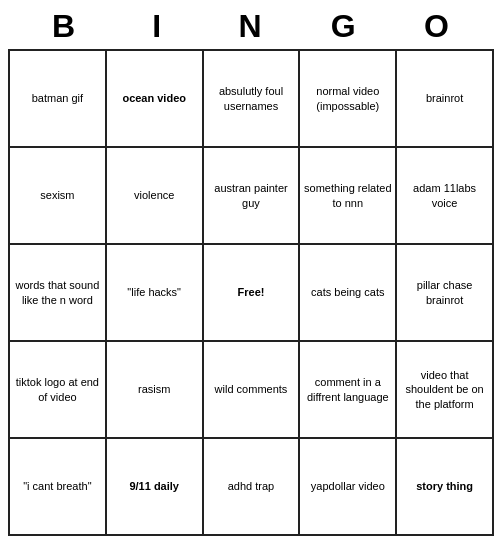  Describe the element at coordinates (444, 390) in the screenshot. I see `cell-3-4: video that shouldent be on the platform` at that location.